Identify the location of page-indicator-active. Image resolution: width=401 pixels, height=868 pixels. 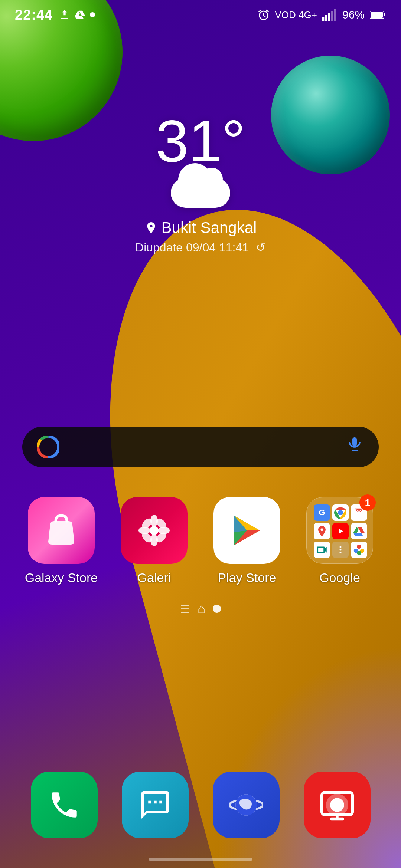
(217, 609).